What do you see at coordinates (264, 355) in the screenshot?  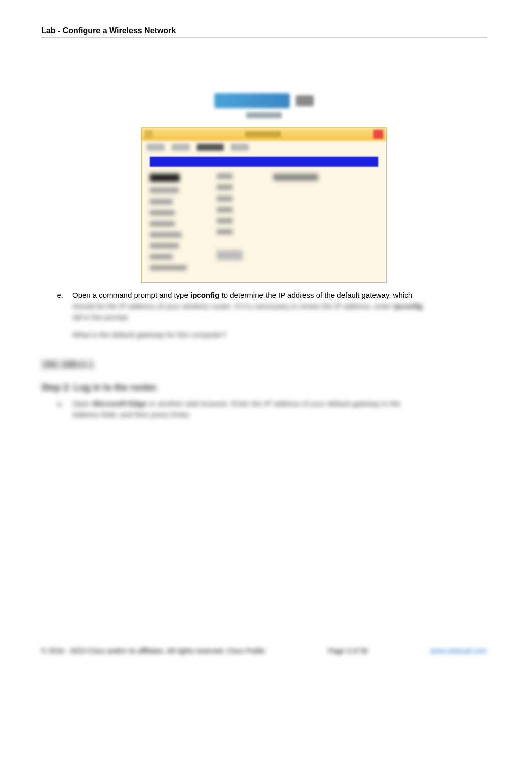 I see `instruction-content: e. Open a command prompt and type ipconf…` at bounding box center [264, 355].